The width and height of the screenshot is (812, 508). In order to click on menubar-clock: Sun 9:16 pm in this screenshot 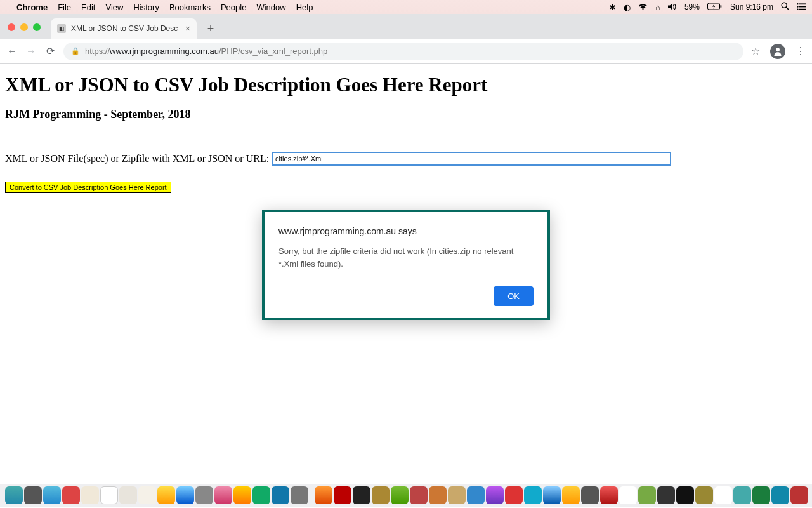, I will do `click(752, 7)`.